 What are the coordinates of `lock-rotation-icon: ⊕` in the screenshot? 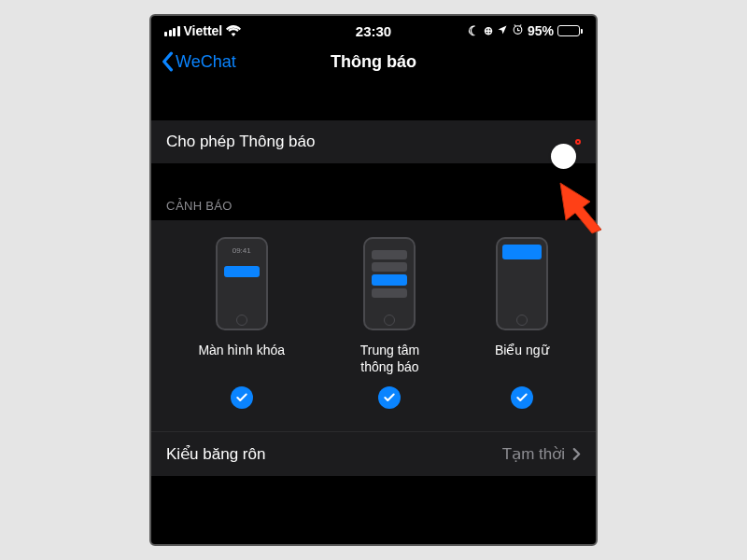 It's located at (488, 31).